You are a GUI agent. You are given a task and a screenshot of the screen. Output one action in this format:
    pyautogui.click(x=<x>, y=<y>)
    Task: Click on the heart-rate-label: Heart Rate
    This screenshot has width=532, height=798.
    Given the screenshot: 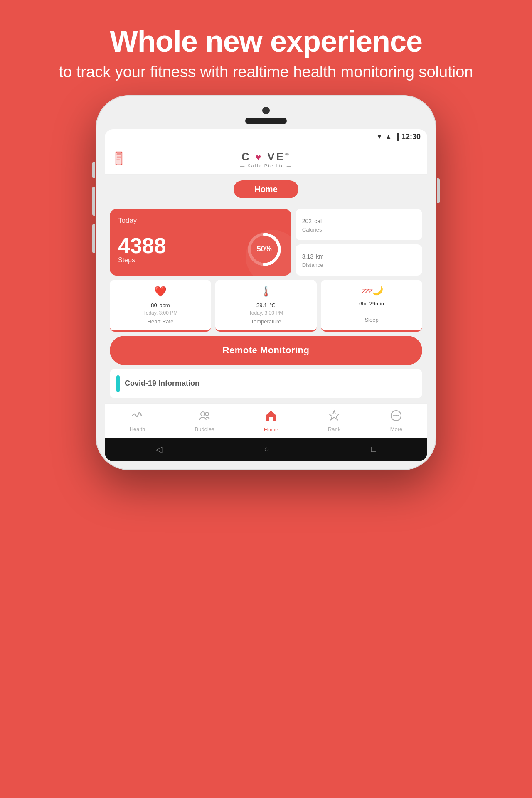 What is the action you would take?
    pyautogui.click(x=160, y=322)
    